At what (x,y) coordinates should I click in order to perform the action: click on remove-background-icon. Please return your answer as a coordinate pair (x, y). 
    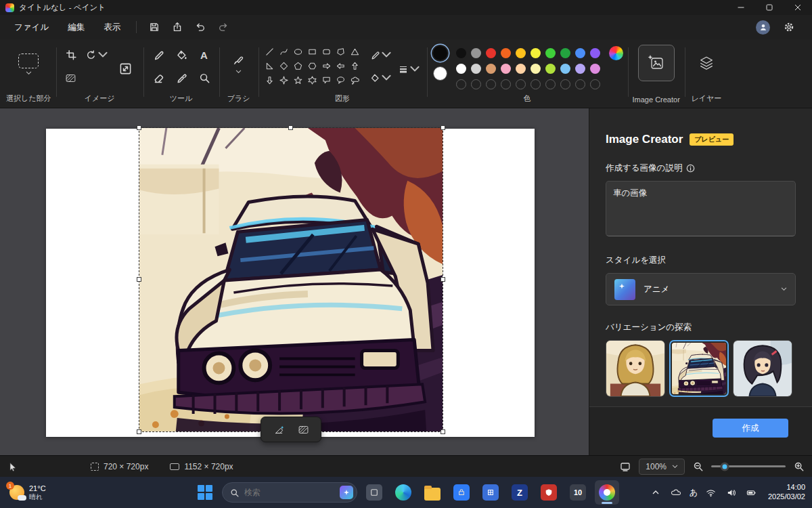
    Looking at the image, I should click on (71, 78).